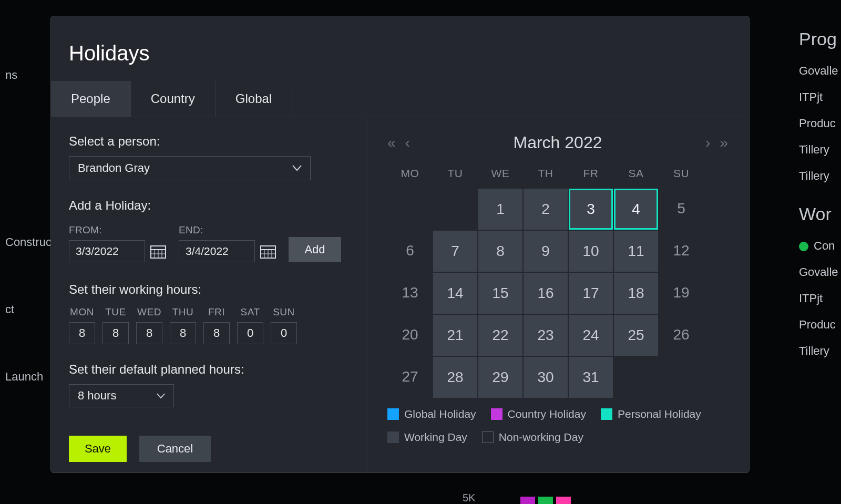  Describe the element at coordinates (455, 251) in the screenshot. I see `calendar-day: 7` at that location.